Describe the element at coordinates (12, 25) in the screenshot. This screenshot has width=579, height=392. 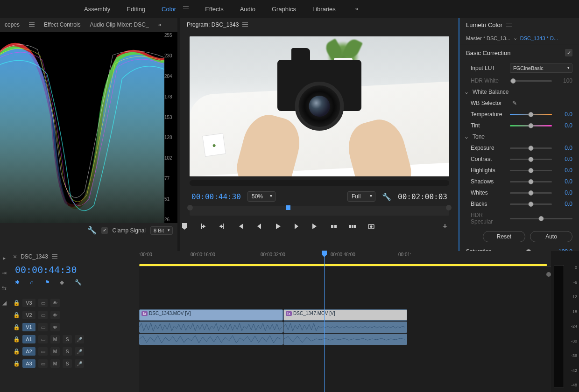
I see `tab-scopes: copes` at that location.